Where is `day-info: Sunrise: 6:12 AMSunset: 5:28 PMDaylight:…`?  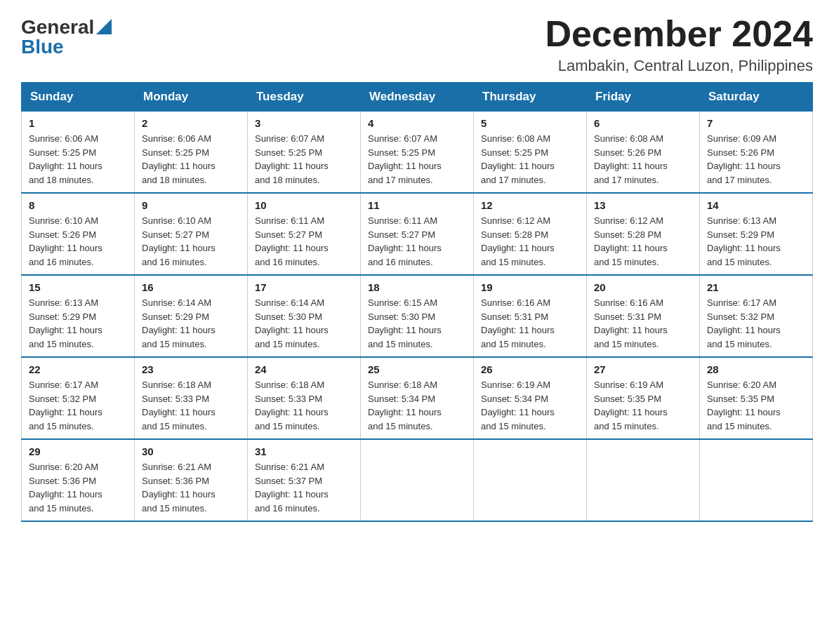 day-info: Sunrise: 6:12 AMSunset: 5:28 PMDaylight:… is located at coordinates (530, 241).